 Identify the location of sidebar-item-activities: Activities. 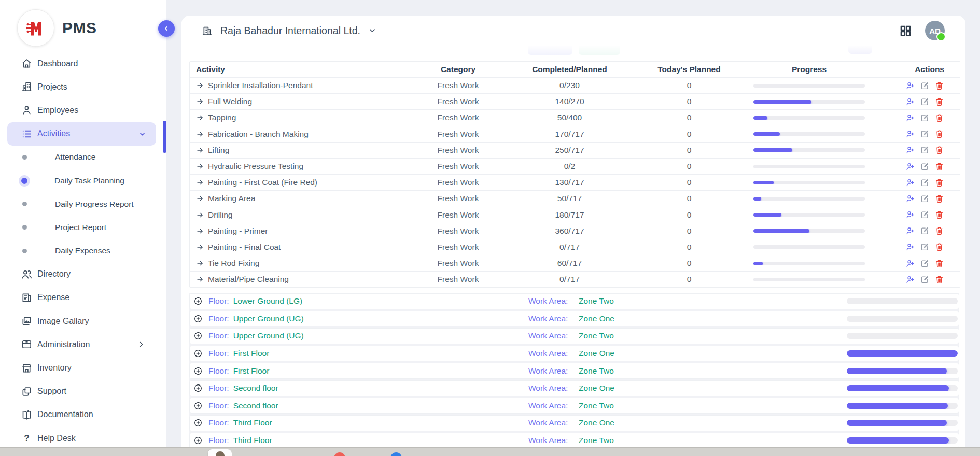
(82, 134).